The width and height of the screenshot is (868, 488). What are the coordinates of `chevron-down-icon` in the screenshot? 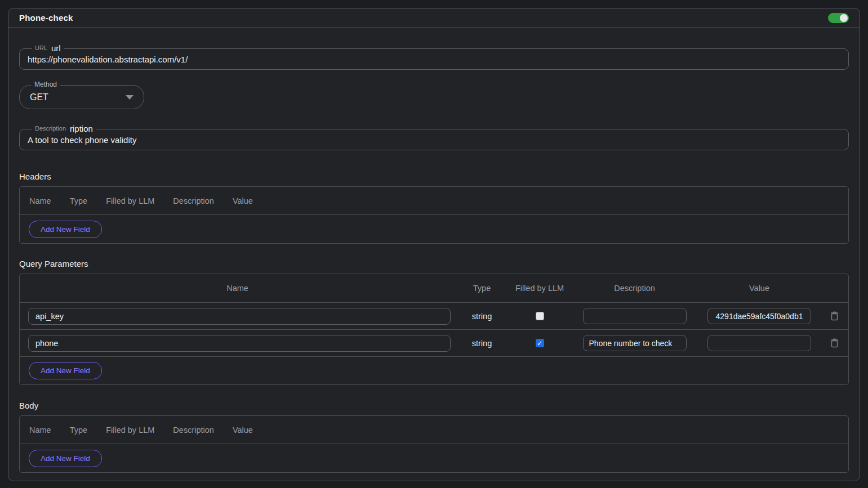 It's located at (130, 97).